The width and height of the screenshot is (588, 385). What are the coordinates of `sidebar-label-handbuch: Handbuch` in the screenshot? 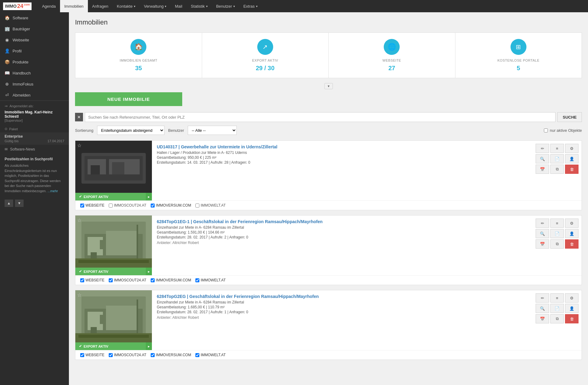 It's located at (21, 73).